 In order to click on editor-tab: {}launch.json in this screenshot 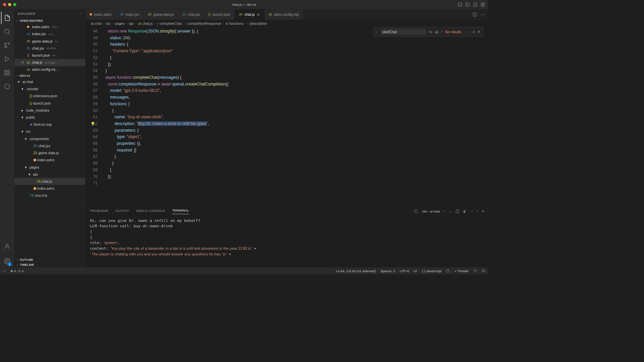, I will do `click(219, 14)`.